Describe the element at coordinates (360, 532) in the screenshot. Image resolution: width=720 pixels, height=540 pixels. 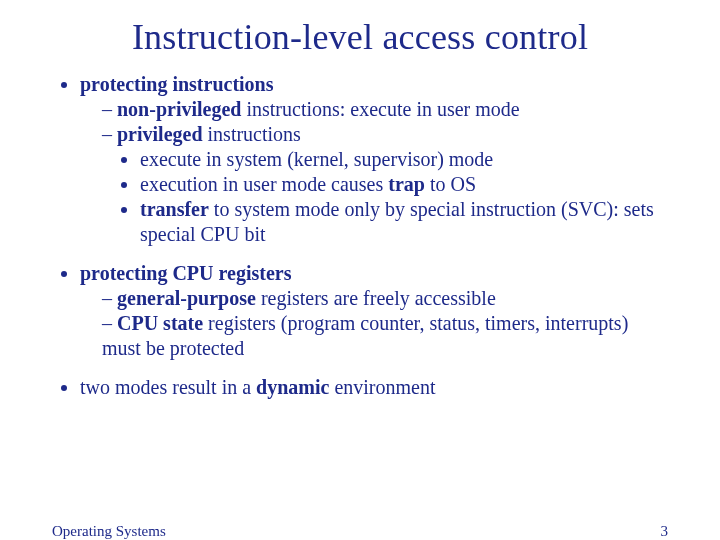
I see `footer: Operating Systems 3` at that location.